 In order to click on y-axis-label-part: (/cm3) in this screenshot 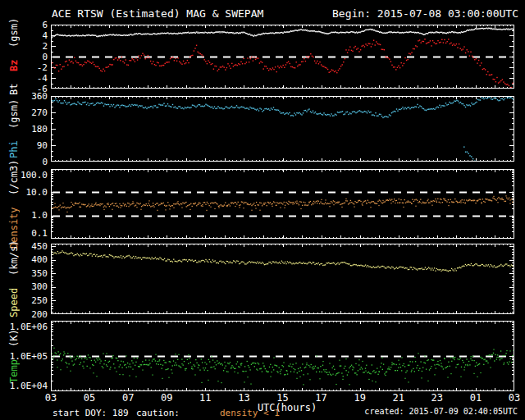, I will do `click(14, 177)`.